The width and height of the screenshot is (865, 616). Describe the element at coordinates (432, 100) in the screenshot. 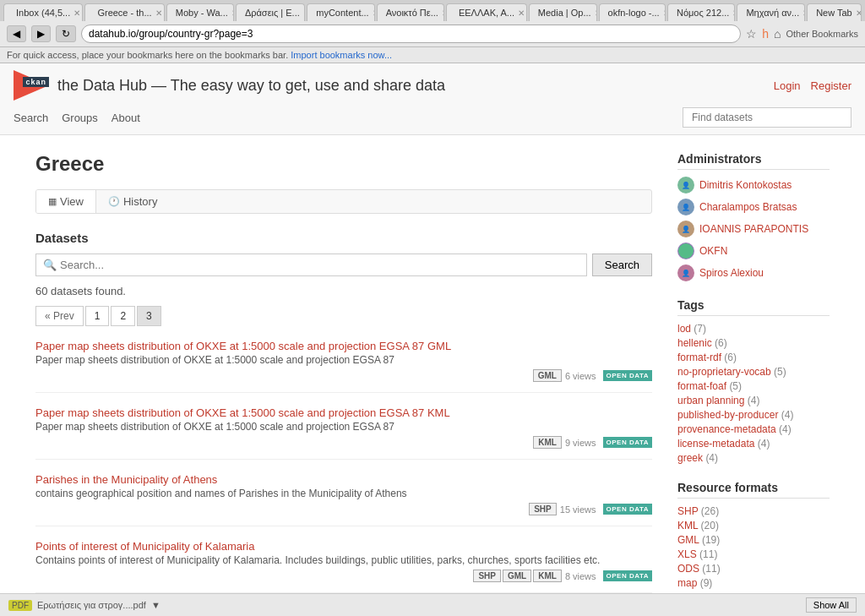

I see `site-header: ckan the Data Hub — The easy way to get,…` at that location.